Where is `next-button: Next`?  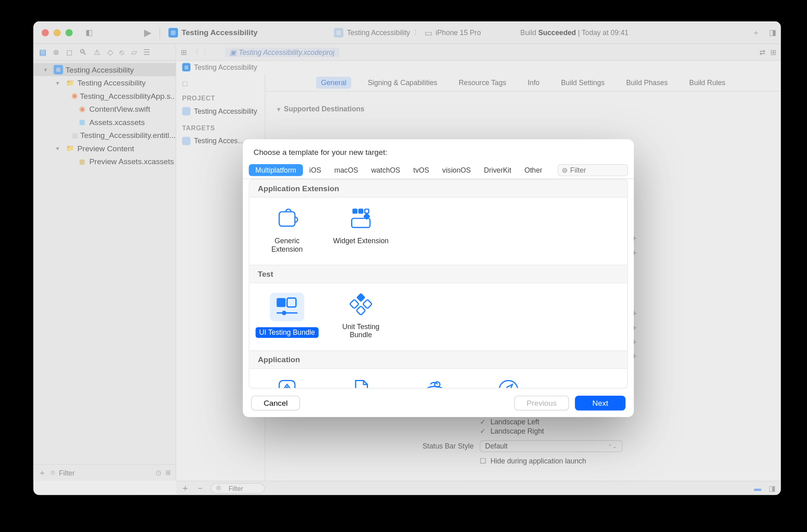 next-button: Next is located at coordinates (600, 403).